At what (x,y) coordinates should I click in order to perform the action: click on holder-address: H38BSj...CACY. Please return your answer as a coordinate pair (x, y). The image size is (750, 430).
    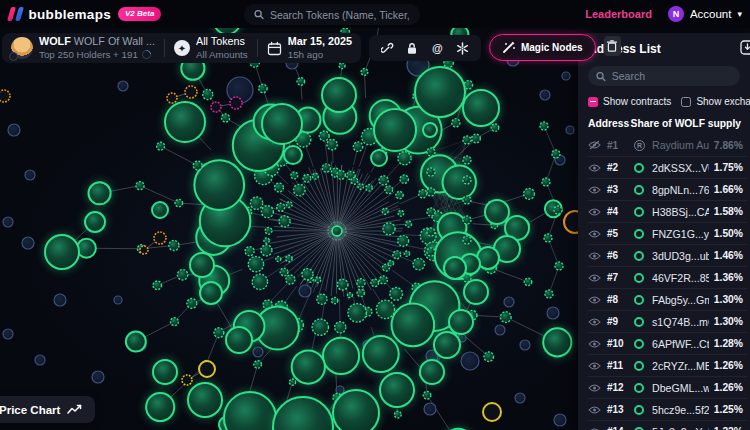
    Looking at the image, I should click on (680, 212).